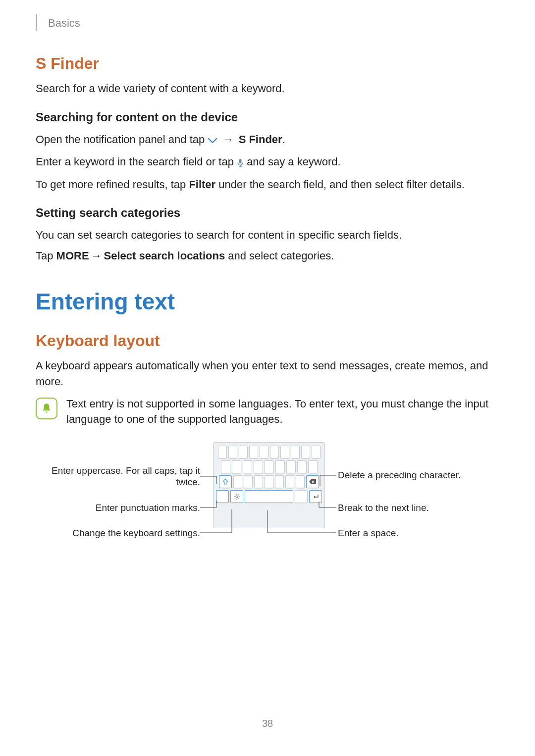  I want to click on key-settings, so click(237, 497).